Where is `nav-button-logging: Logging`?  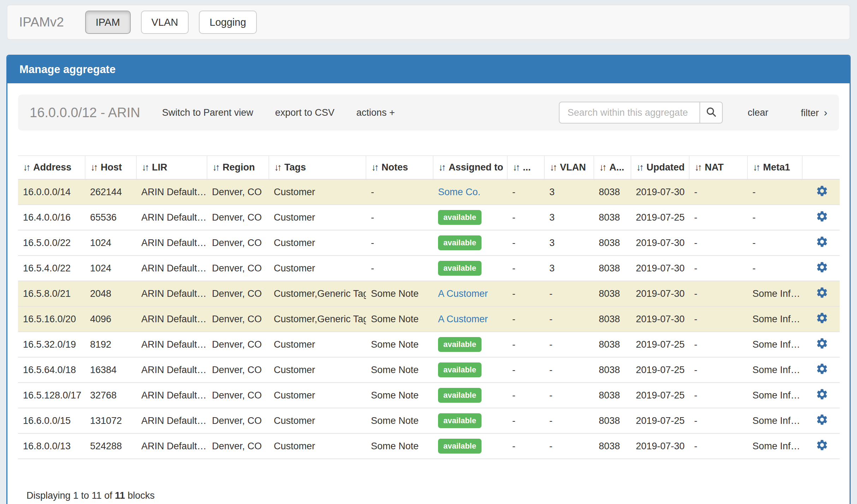
nav-button-logging: Logging is located at coordinates (227, 22).